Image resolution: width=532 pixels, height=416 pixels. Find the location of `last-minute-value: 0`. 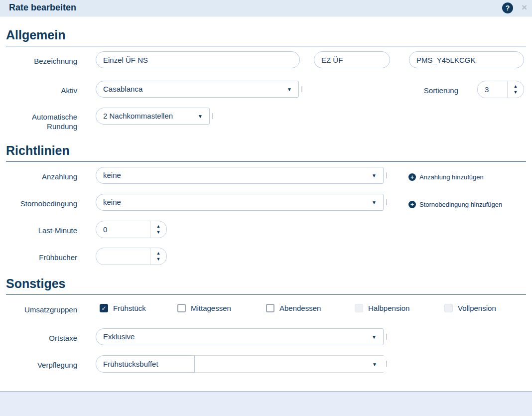

last-minute-value: 0 is located at coordinates (123, 229).